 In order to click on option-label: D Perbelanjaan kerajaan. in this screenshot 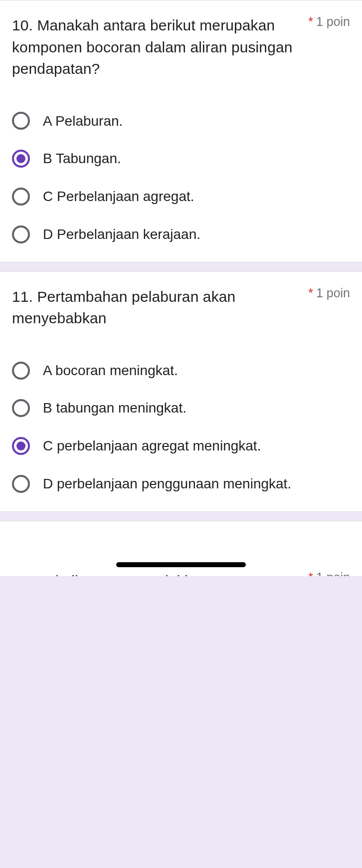, I will do `click(122, 234)`.